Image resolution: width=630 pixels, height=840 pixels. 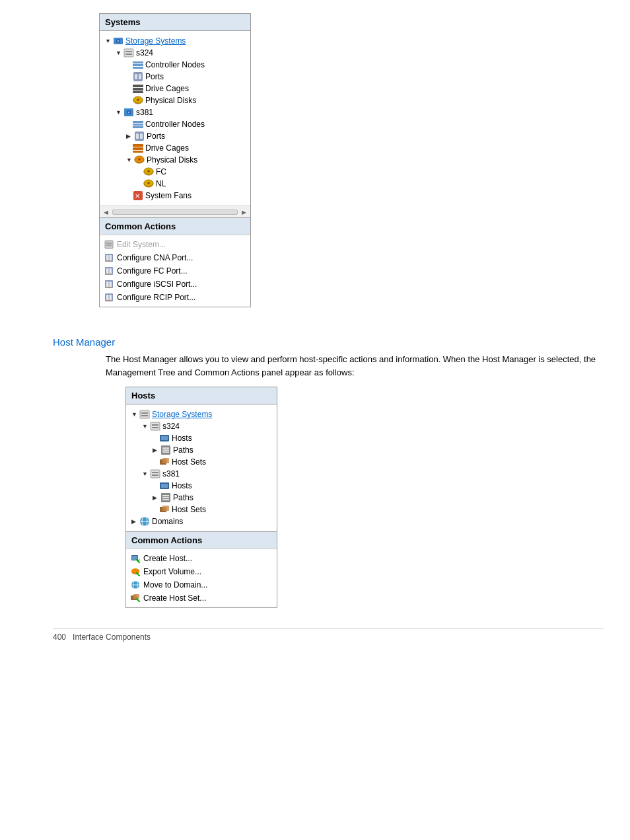 I want to click on action-export-volume: Export Volume..., so click(x=201, y=572).